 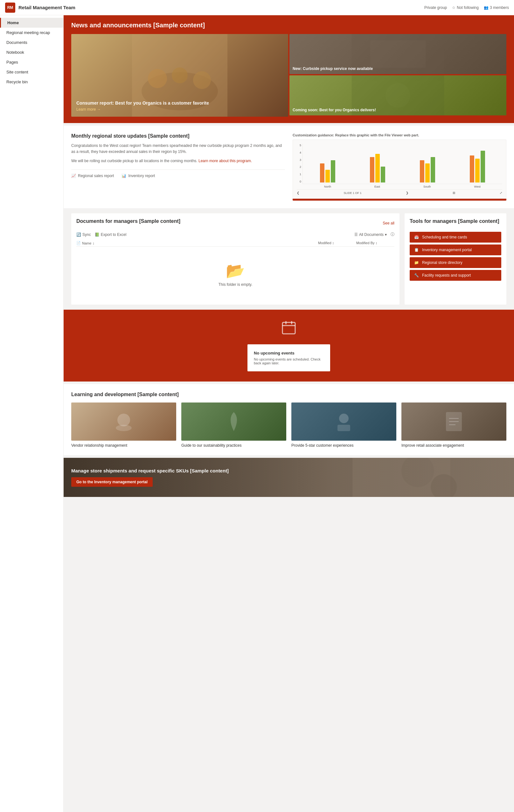 I want to click on monthly-updates-section: Monthly regional store updates [Sample c…, so click(x=289, y=167).